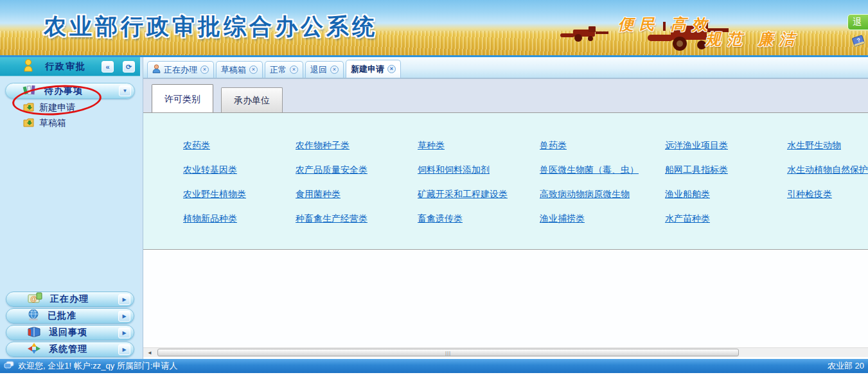 This screenshot has width=868, height=375. Describe the element at coordinates (319, 70) in the screenshot. I see `tab-label: 退回` at that location.